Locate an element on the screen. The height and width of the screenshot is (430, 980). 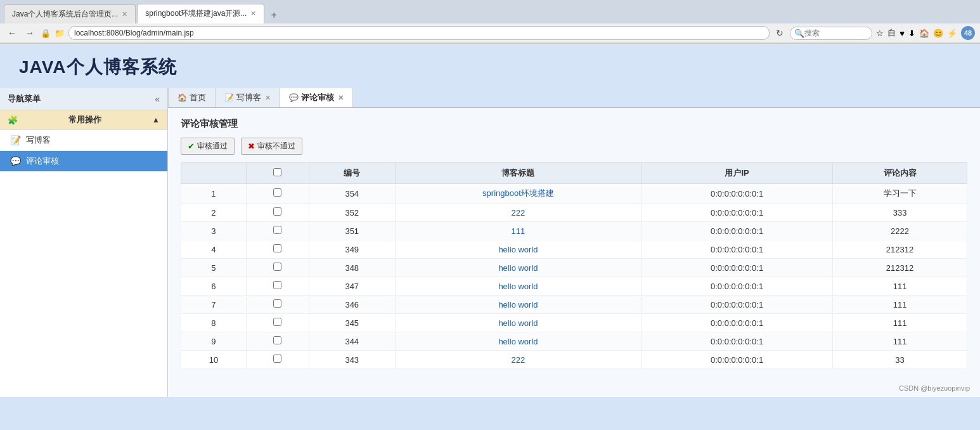
reject-button: ✖ 审核不通过 is located at coordinates (271, 146).